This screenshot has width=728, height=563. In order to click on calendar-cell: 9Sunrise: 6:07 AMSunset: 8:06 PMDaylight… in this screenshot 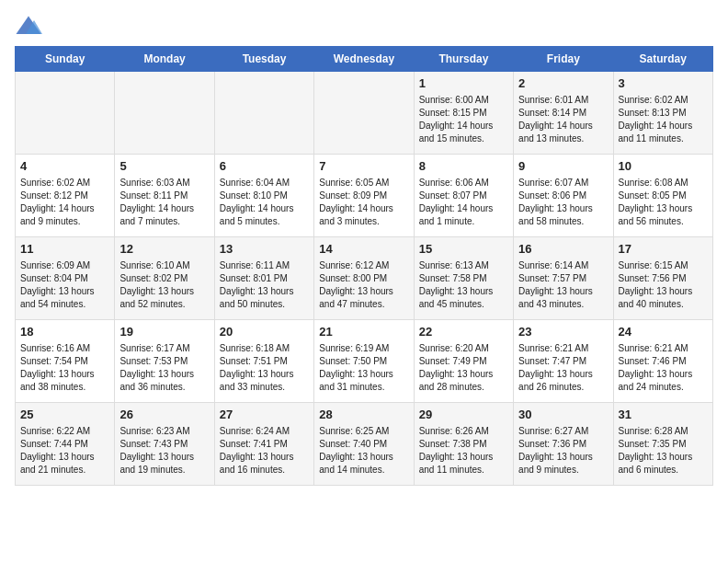, I will do `click(563, 196)`.